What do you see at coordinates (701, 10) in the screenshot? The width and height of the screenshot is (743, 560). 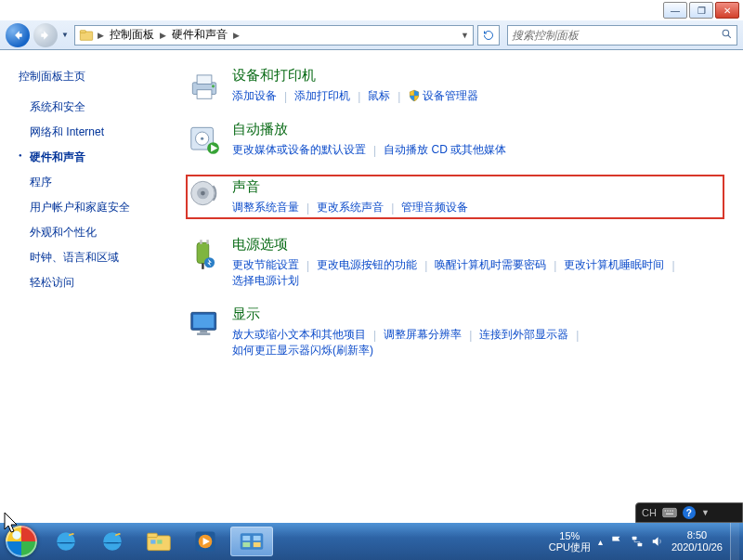 I see `maximize-button: ❐` at bounding box center [701, 10].